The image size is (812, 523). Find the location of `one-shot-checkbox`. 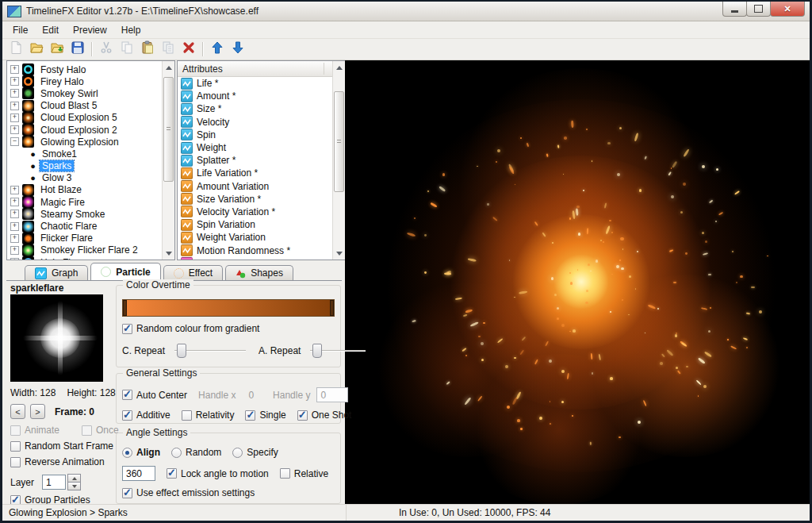

one-shot-checkbox is located at coordinates (303, 416).